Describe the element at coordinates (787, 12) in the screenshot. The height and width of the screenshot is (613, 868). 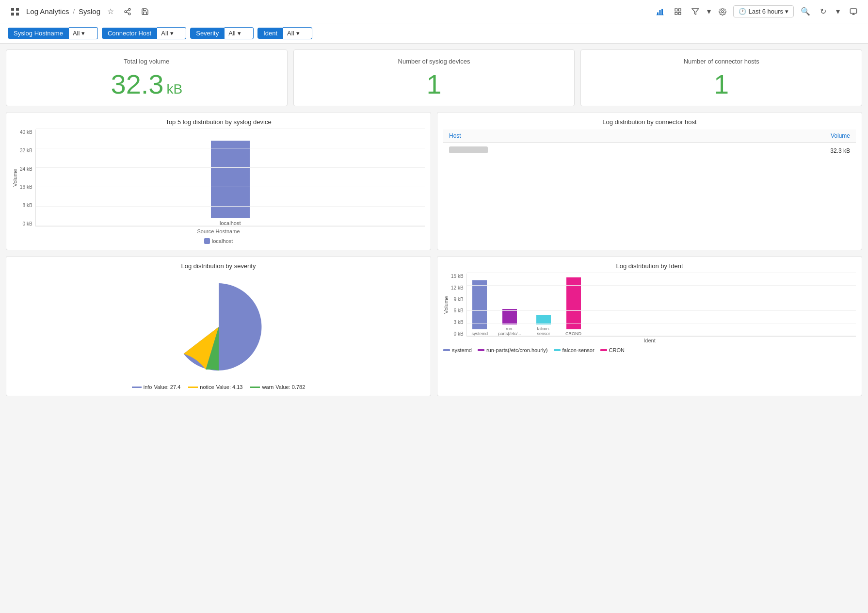
I see `time-chevron-icon: ▾` at that location.